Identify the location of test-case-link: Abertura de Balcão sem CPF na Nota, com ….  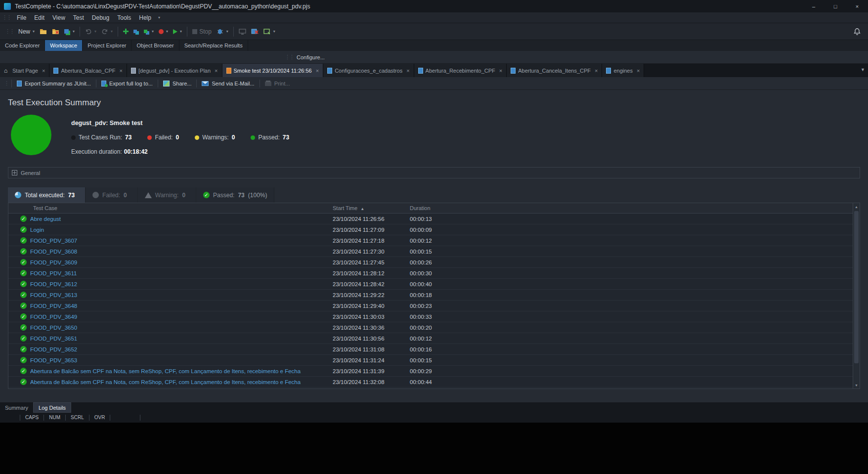
(181, 382).